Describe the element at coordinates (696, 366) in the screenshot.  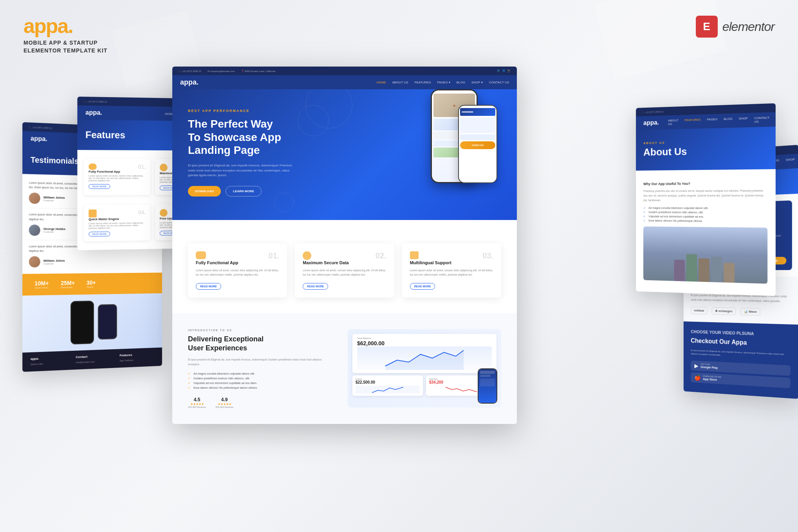
I see `google-play-icon: ▶` at that location.